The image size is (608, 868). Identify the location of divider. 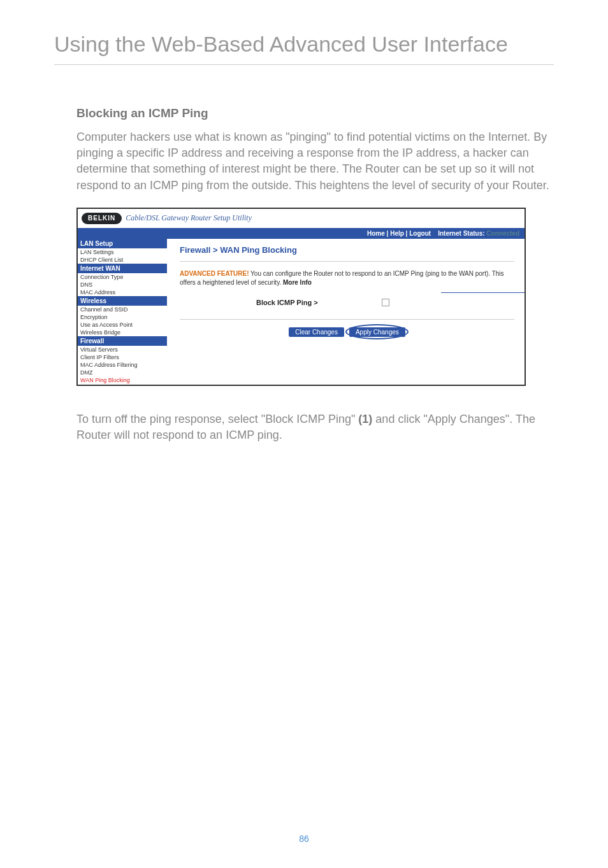
(347, 261).